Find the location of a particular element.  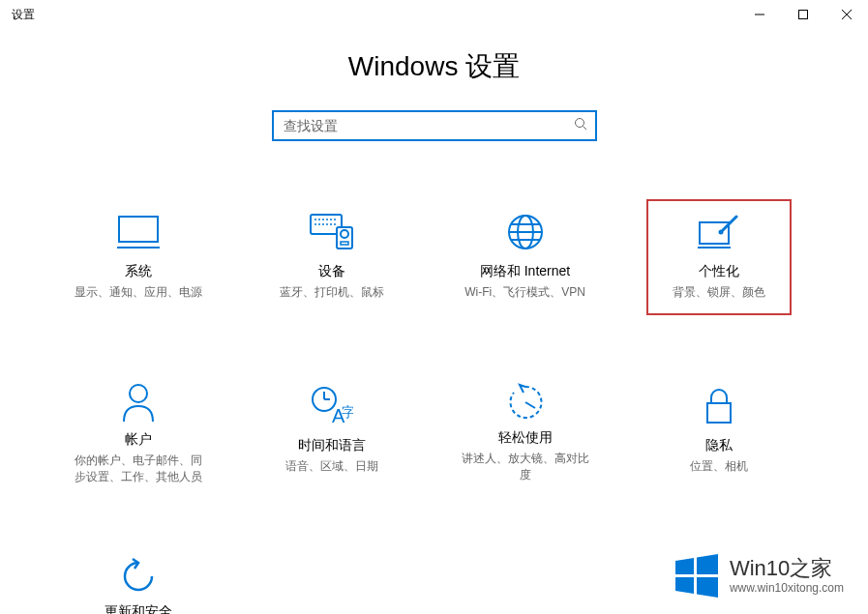

tile-title: 网络和 Internet is located at coordinates (524, 272).